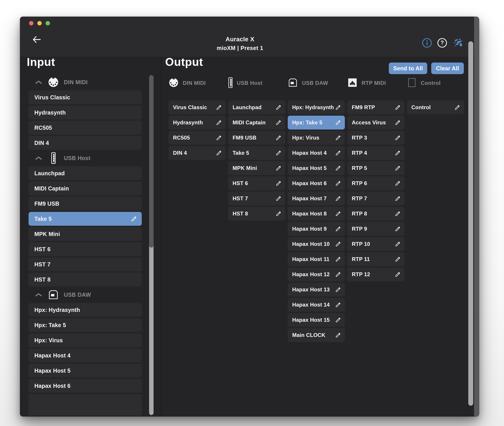  Describe the element at coordinates (316, 274) in the screenshot. I see `output-item-hapax-host-12: Hapax Host 12` at that location.